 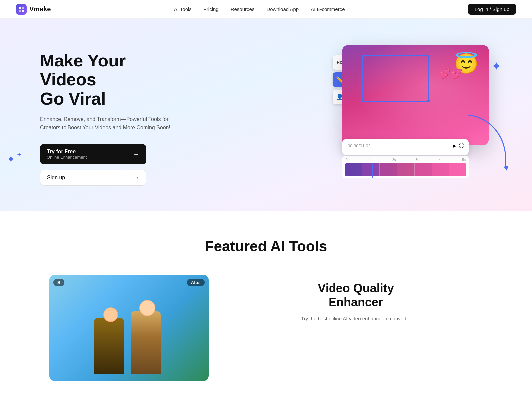 What do you see at coordinates (259, 9) in the screenshot?
I see `nav-links: AI Tools Pricing Resources Download App …` at bounding box center [259, 9].